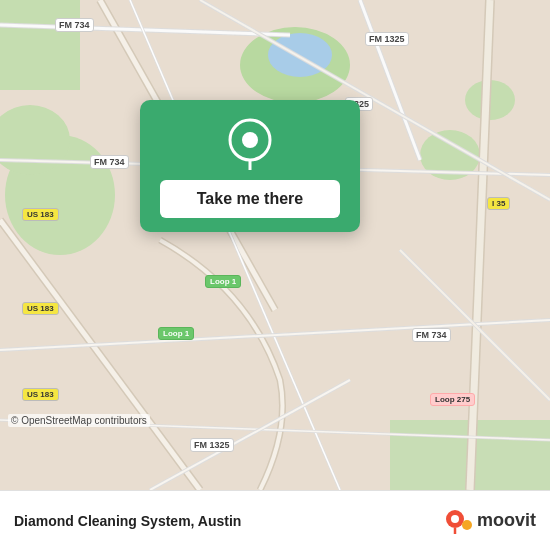  Describe the element at coordinates (432, 335) in the screenshot. I see `road-badge-fm734-3: FM 734` at that location.